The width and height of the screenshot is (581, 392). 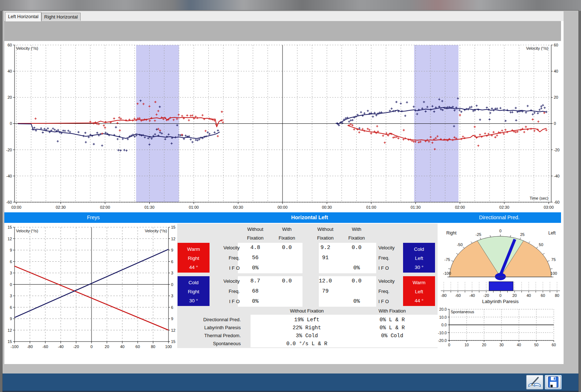 I want to click on svg-text: 10, so click(x=467, y=345).